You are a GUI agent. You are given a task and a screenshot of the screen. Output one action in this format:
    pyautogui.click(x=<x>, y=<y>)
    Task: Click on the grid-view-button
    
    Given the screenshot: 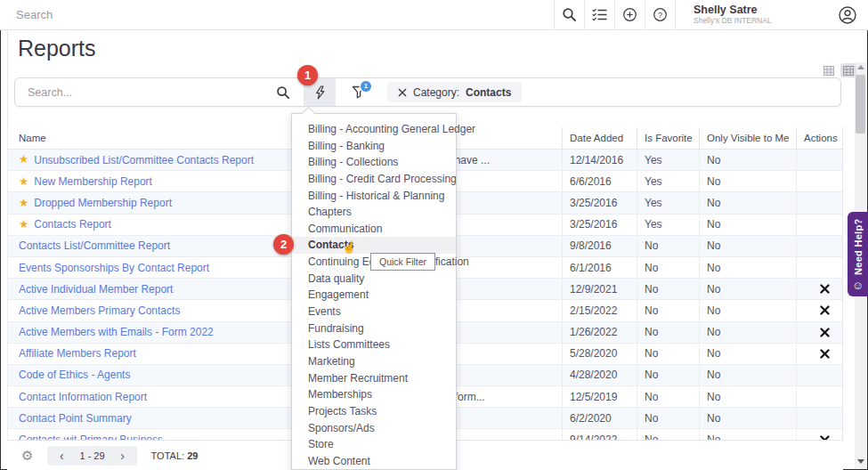 What is the action you would take?
    pyautogui.click(x=829, y=70)
    